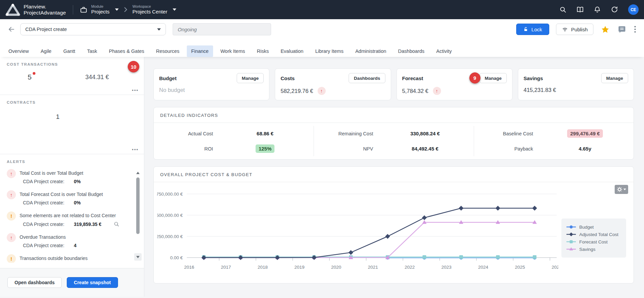 The width and height of the screenshot is (644, 298). I want to click on alerts-section: ALERTS ↑Total Cost is over Total BudgetC…, so click(72, 211).